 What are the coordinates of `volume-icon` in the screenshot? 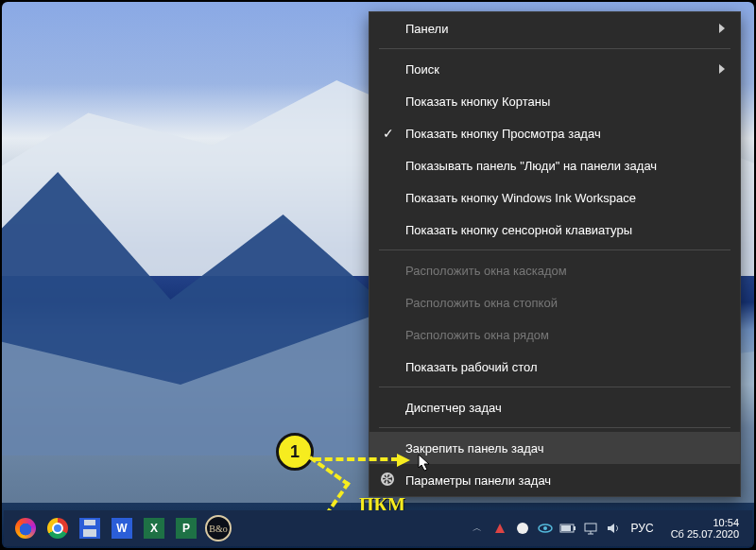 It's located at (613, 528).